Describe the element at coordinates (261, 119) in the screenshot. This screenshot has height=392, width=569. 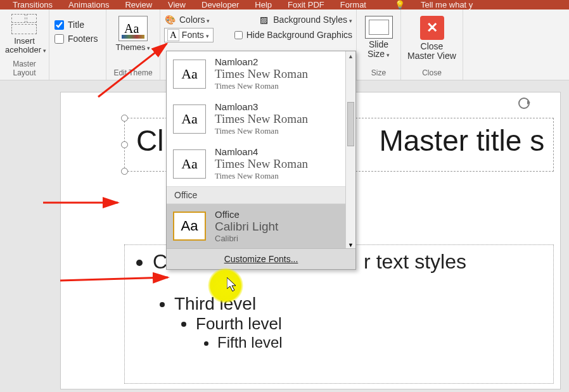
I see `font-theme-item: Aa Namloan3Times New RomanTimes New Roma…` at that location.